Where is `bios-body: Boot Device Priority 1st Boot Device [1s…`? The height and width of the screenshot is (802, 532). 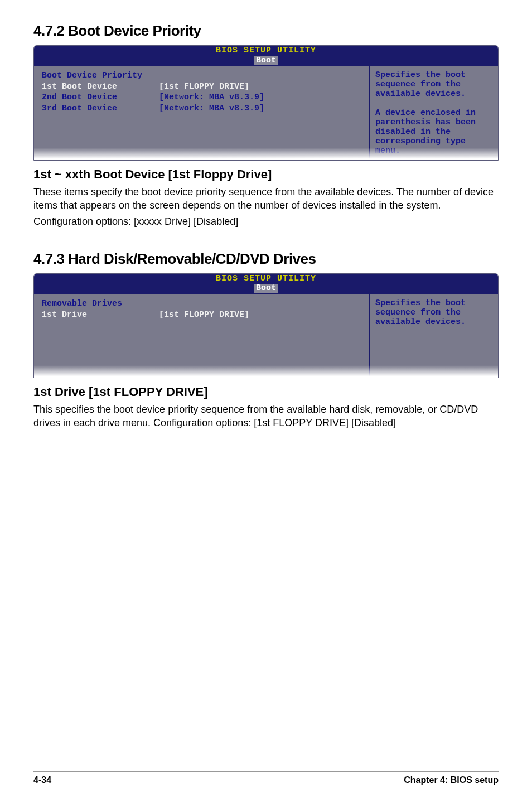
bios-body: Boot Device Priority 1st Boot Device [1s… is located at coordinates (266, 113).